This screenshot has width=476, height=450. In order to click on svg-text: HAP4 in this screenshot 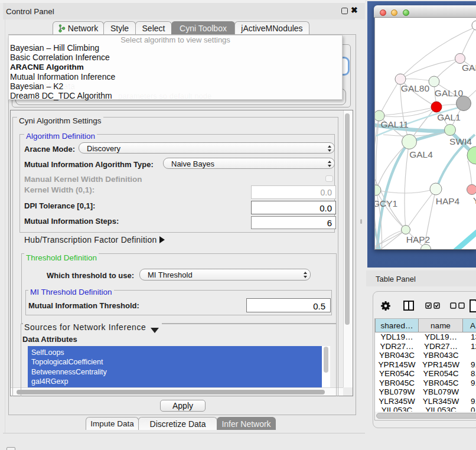, I will do `click(448, 201)`.